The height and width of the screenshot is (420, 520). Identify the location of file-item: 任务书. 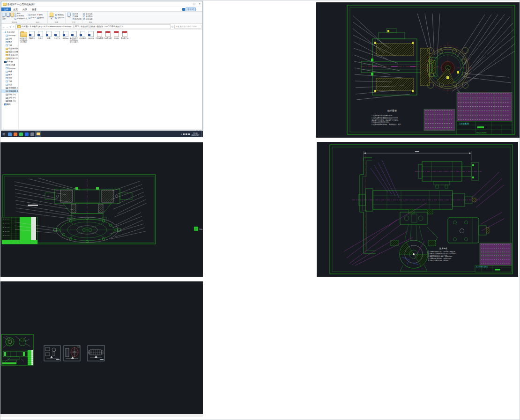
(40, 37).